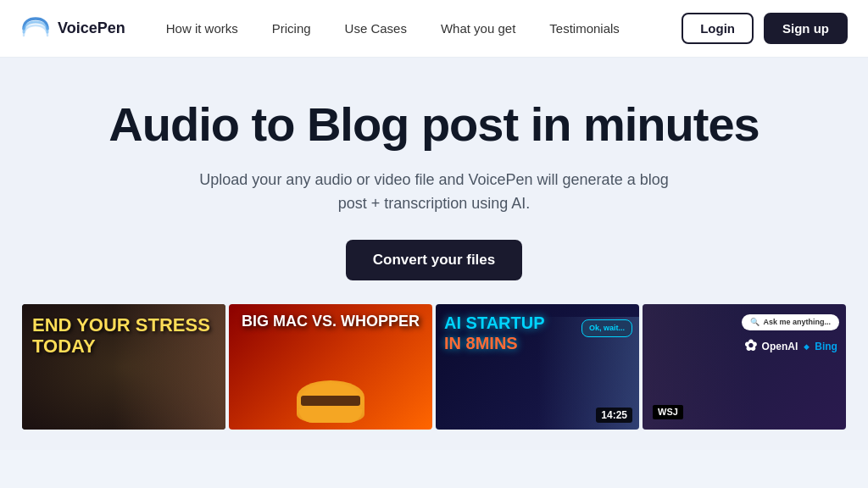 The height and width of the screenshot is (488, 868). Describe the element at coordinates (797, 322) in the screenshot. I see `ask-bar-text: Ask me anything...` at that location.